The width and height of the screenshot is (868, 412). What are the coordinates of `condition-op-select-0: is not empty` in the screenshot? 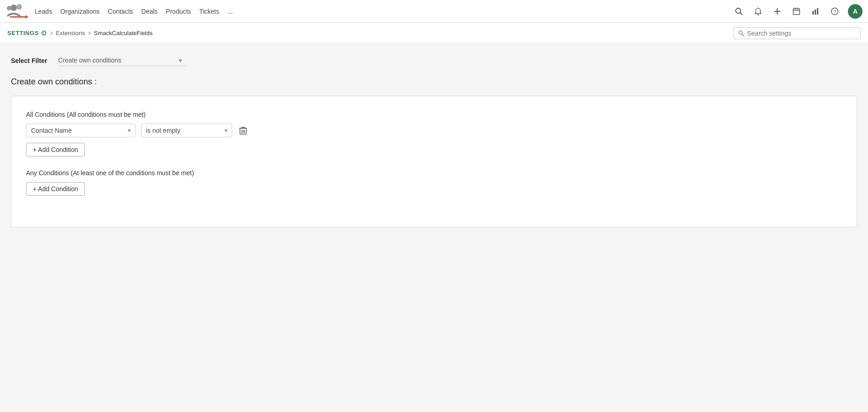 It's located at (187, 130).